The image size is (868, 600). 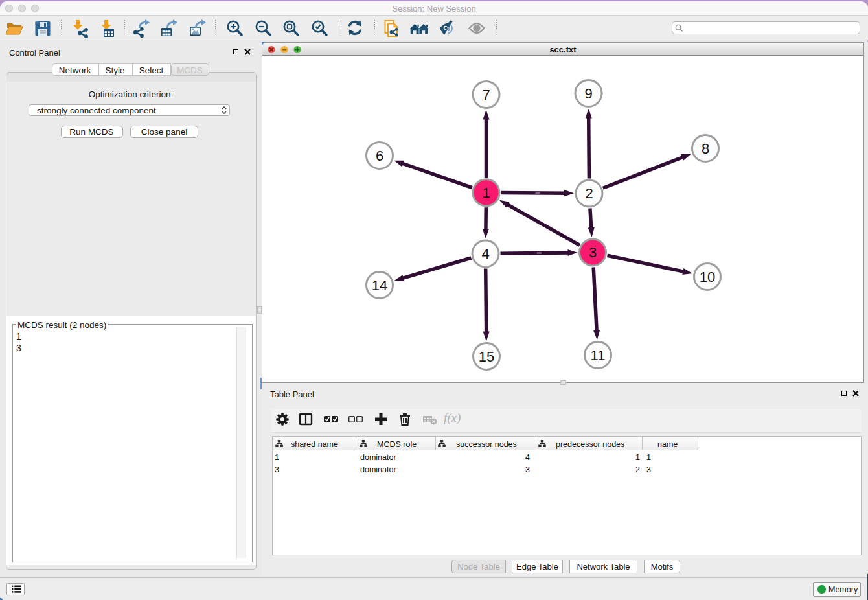 I want to click on svg-text: 7, so click(x=486, y=95).